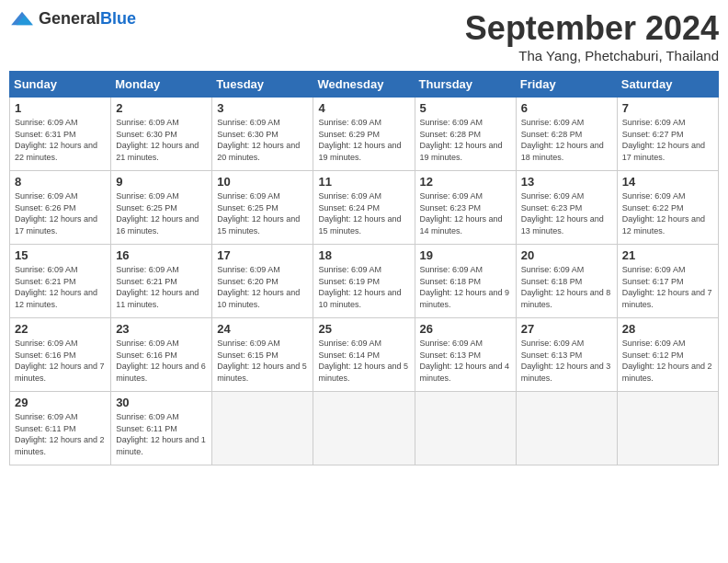 The height and width of the screenshot is (563, 728). What do you see at coordinates (162, 445) in the screenshot?
I see `daylight-text: Daylight: 12 hours and 1 minute.` at bounding box center [162, 445].